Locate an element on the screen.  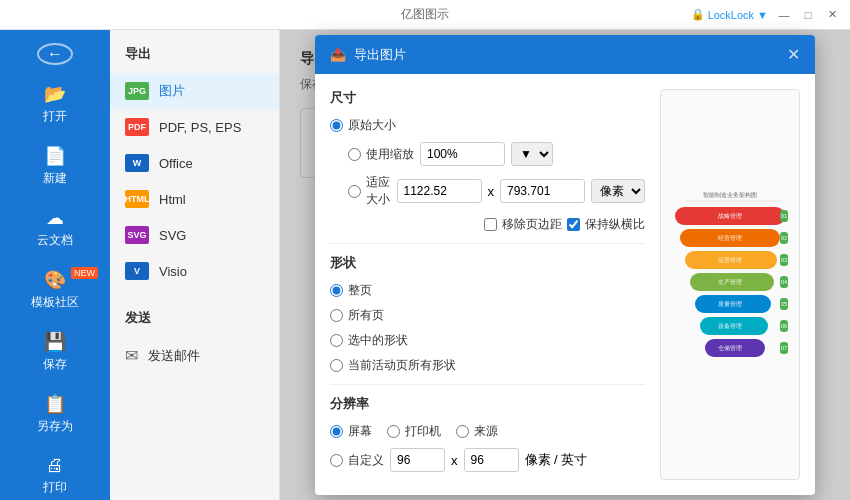
resolution-printer-label: 打印机 is located at coordinates (423, 432).